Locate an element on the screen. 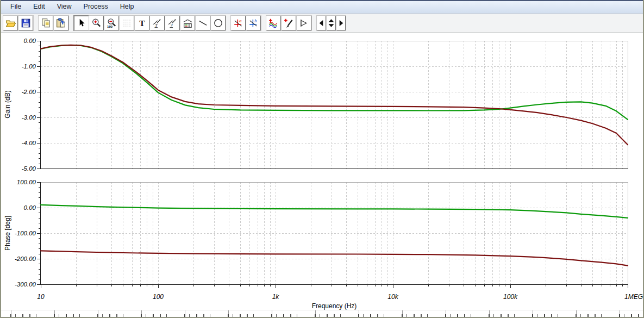 The height and width of the screenshot is (318, 644). menu-item-edit: Edit is located at coordinates (39, 7).